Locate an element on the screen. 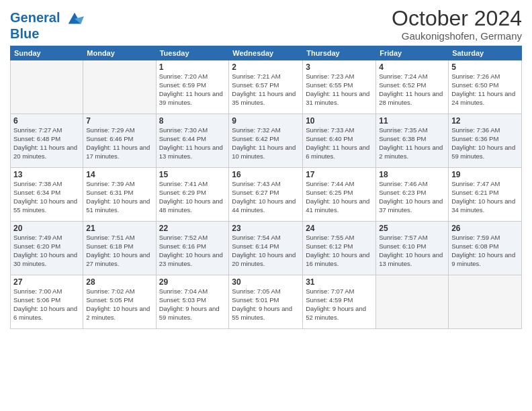 Image resolution: width=532 pixels, height=411 pixels. day-info: Sunrise: 7:05 AMSunset: 5:01 PMDaylight:… is located at coordinates (266, 305).